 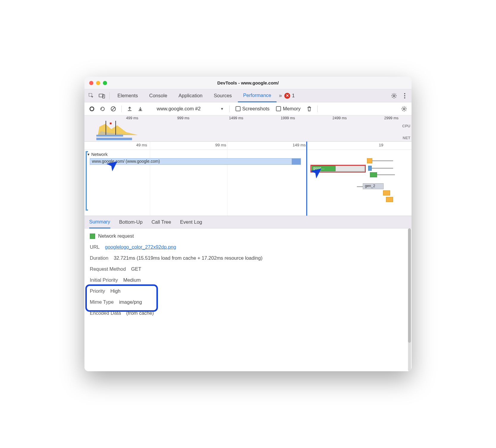 I want to click on record-button, so click(x=92, y=109).